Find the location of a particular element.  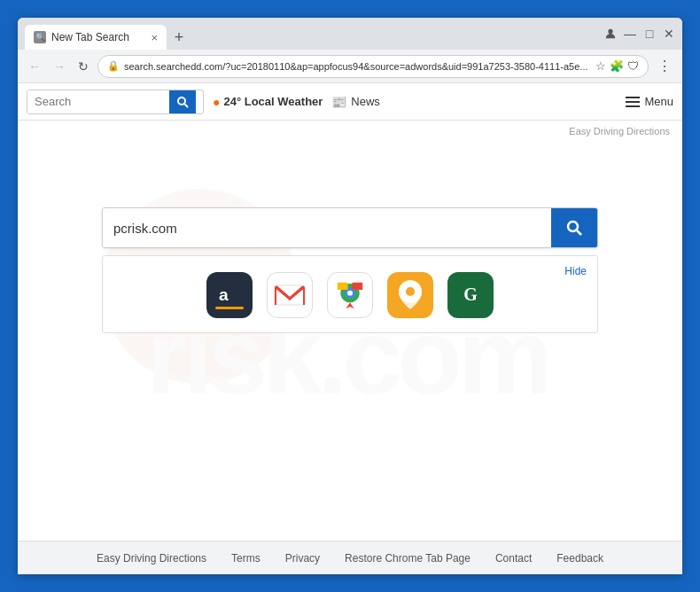

tab-area: 🔍 New Tab Search × + is located at coordinates (312, 34).